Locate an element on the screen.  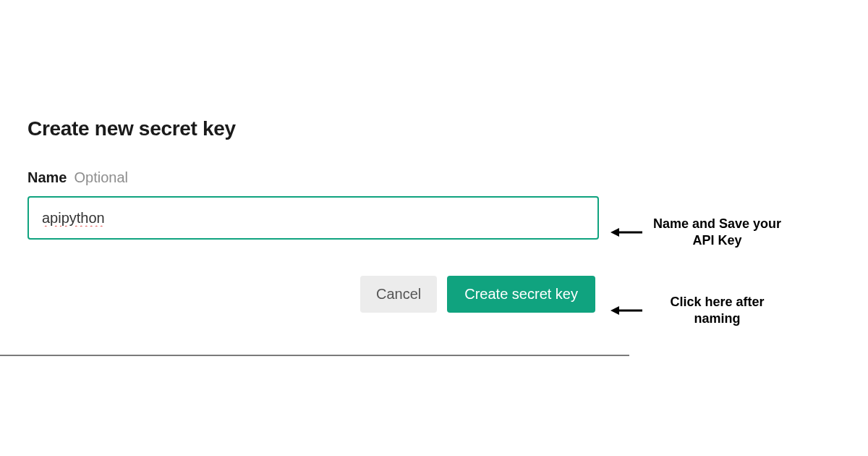
key-name-input is located at coordinates (313, 218).